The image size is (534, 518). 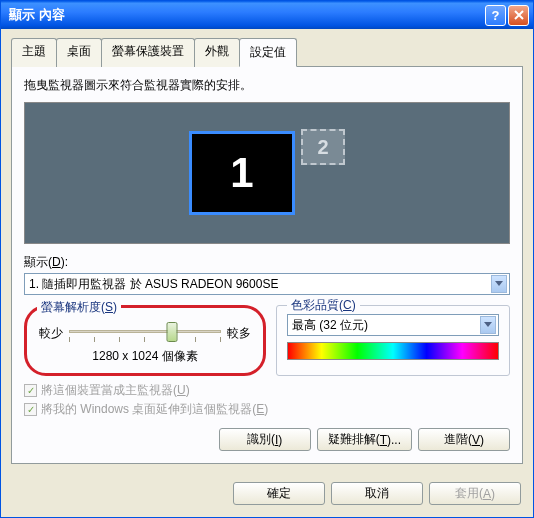 What do you see at coordinates (245, 15) in the screenshot?
I see `window-title: 顯示 內容` at bounding box center [245, 15].